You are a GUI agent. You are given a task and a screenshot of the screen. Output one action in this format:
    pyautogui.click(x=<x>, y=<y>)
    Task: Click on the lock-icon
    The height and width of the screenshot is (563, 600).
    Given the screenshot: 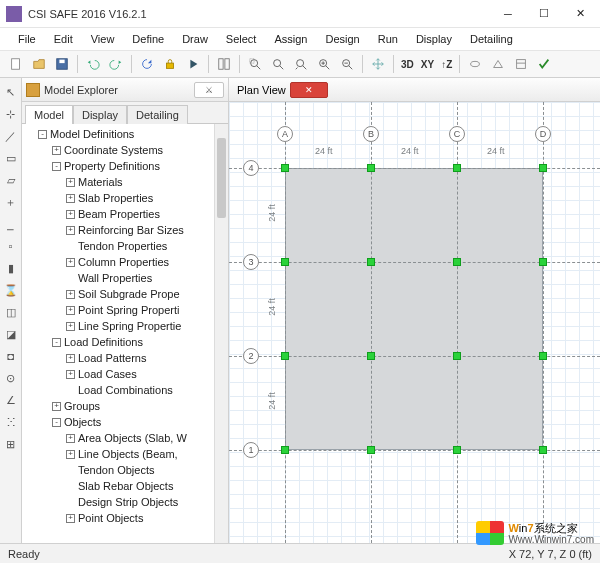 What is the action you would take?
    pyautogui.click(x=170, y=64)
    